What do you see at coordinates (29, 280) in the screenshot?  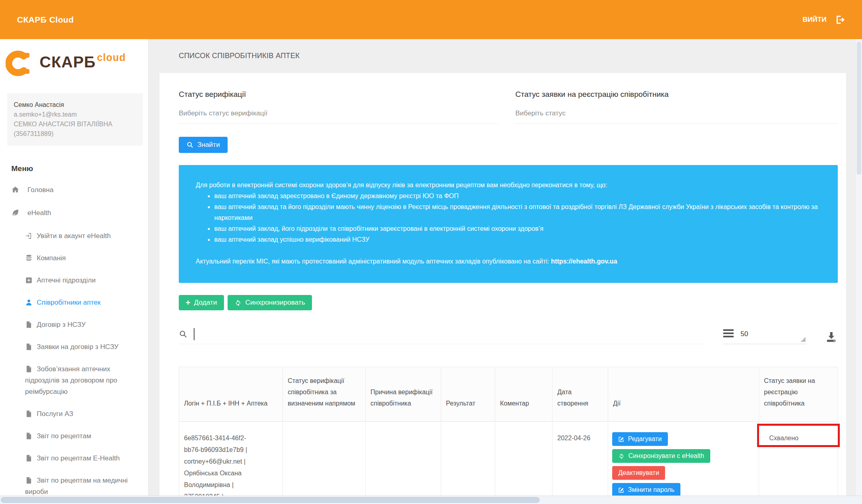 I see `plus-square-icon` at bounding box center [29, 280].